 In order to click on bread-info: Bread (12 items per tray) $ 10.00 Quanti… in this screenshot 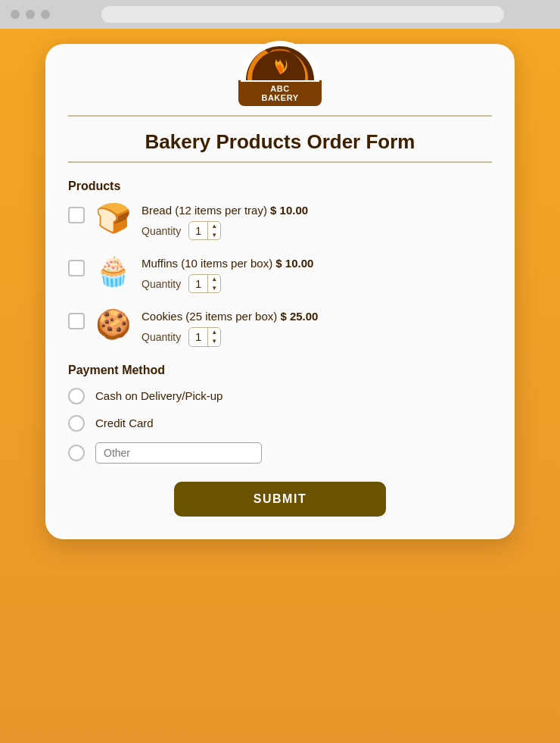, I will do `click(316, 222)`.